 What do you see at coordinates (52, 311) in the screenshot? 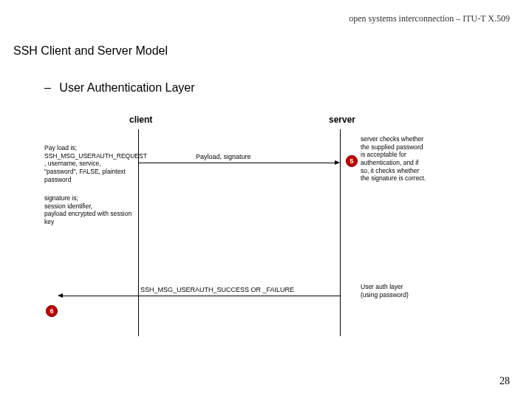
I see `step-6-marker: 6` at bounding box center [52, 311].